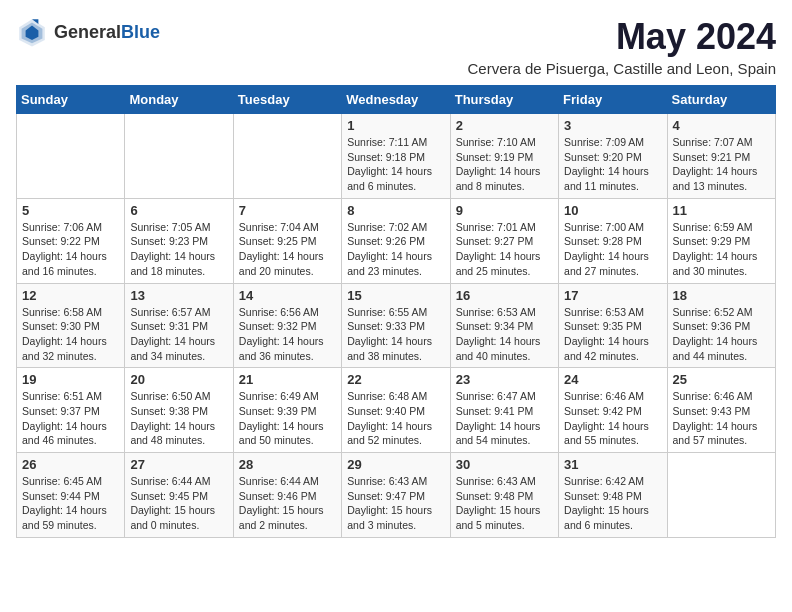 Image resolution: width=792 pixels, height=612 pixels. Describe the element at coordinates (386, 241) in the screenshot. I see `cell-line: Sunset: 9:26 PM` at that location.